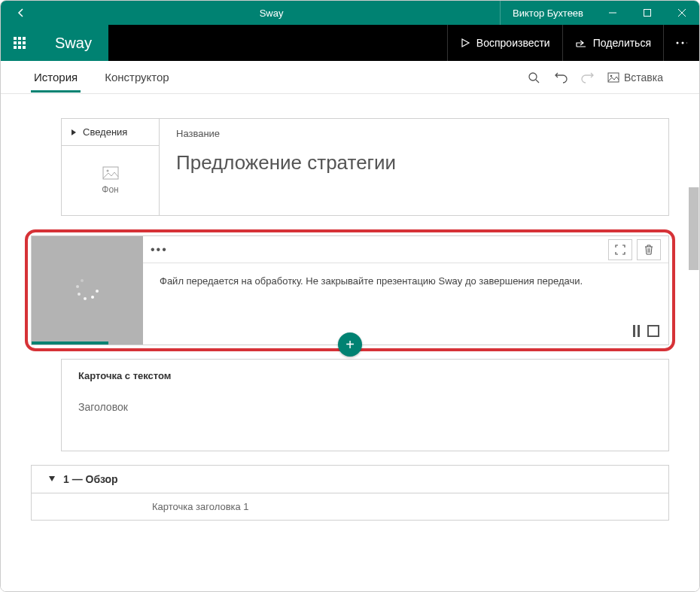  What do you see at coordinates (365, 167) in the screenshot?
I see `title-card: Сведения Фон Название Предложение страте…` at bounding box center [365, 167].